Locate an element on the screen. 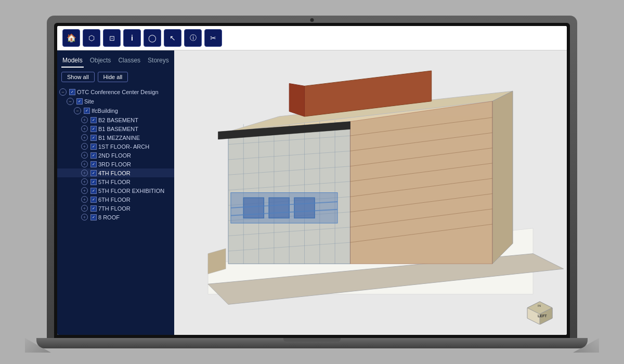  floor-5th-item: + ✓ 5TH FLOOR is located at coordinates (115, 182).